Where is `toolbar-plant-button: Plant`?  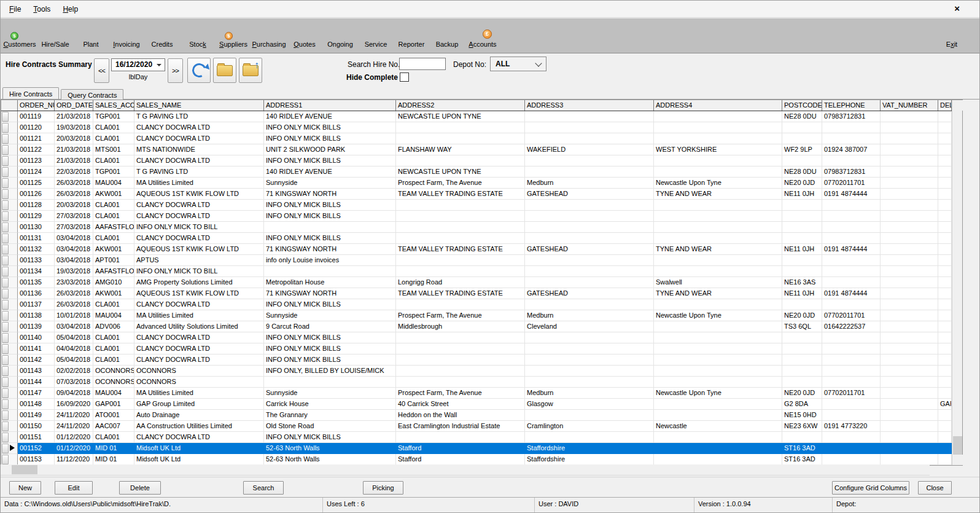
toolbar-plant-button: Plant is located at coordinates (91, 34).